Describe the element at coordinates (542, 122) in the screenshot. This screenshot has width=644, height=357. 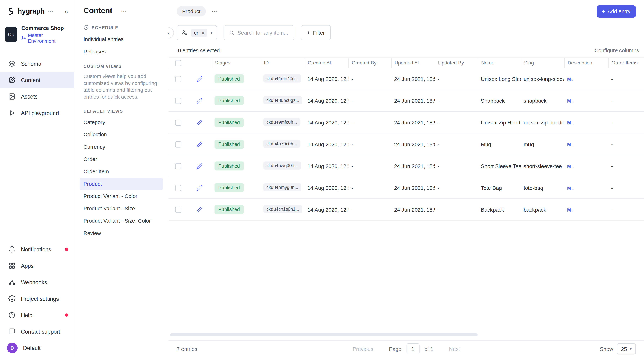
I see `entry-slug: unisex-zip-hoodie` at that location.